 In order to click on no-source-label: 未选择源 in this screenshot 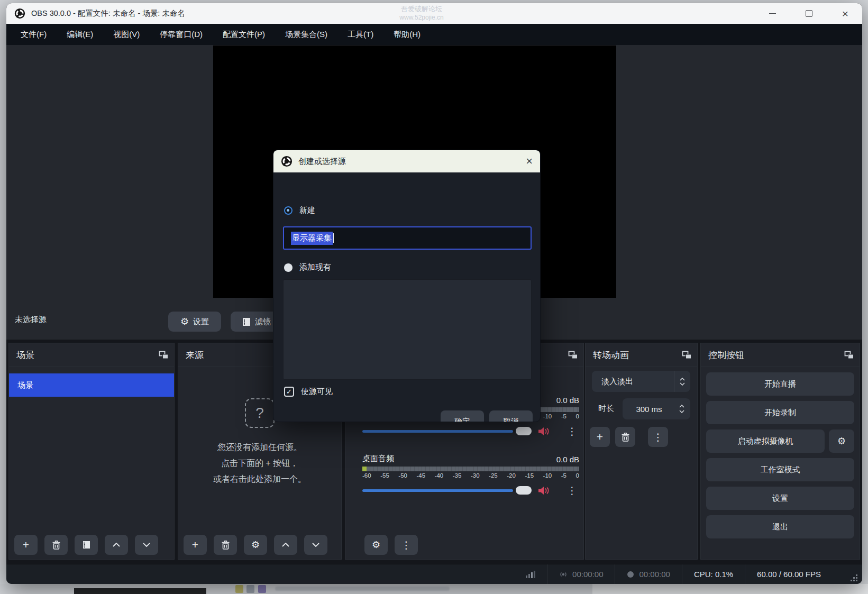, I will do `click(31, 319)`.